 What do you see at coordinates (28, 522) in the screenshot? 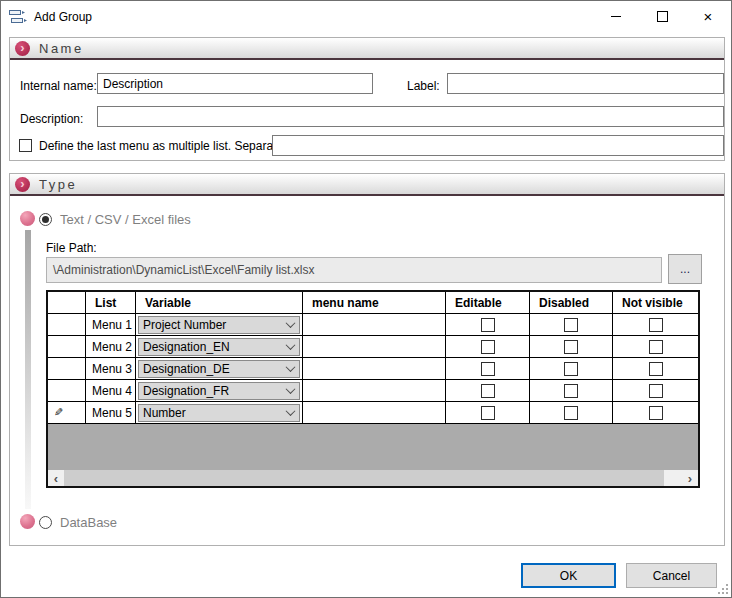
I see `option-bullet-icon` at bounding box center [28, 522].